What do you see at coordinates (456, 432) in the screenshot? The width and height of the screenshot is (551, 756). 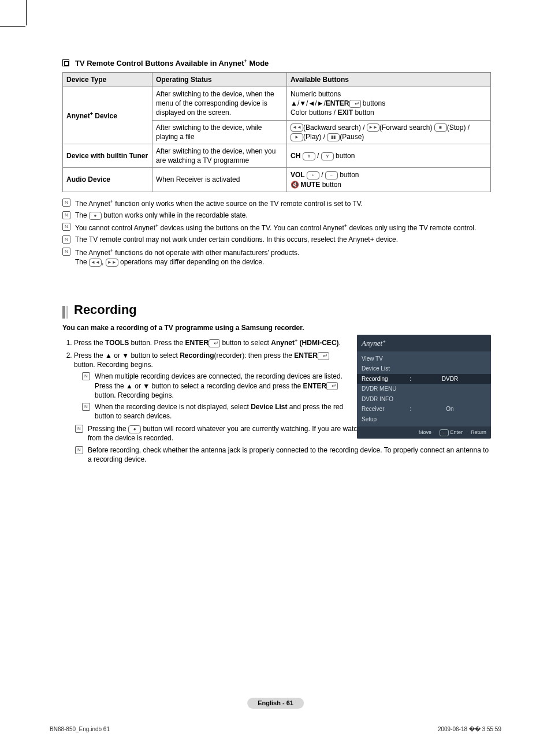 I see `txt: Enter` at bounding box center [456, 432].